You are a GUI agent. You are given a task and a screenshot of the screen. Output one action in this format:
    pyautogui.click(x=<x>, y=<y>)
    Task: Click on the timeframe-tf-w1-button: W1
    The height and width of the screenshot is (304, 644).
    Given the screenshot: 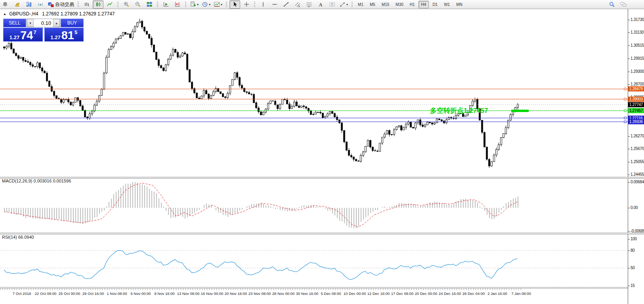 What is the action you would take?
    pyautogui.click(x=447, y=5)
    